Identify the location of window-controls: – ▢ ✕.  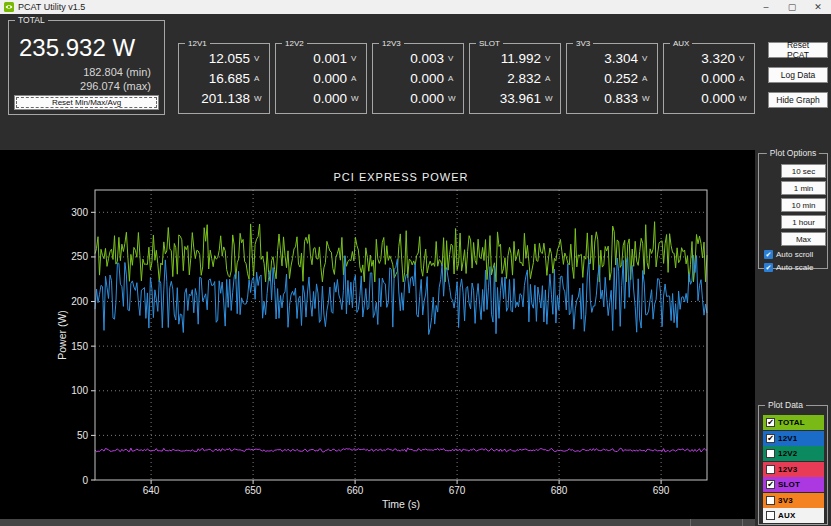
(792, 7).